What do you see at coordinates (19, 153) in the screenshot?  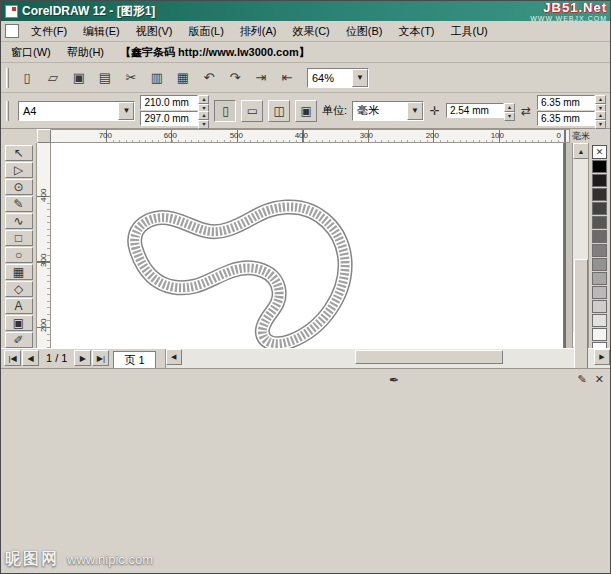 I see `pick-tool: ↖` at bounding box center [19, 153].